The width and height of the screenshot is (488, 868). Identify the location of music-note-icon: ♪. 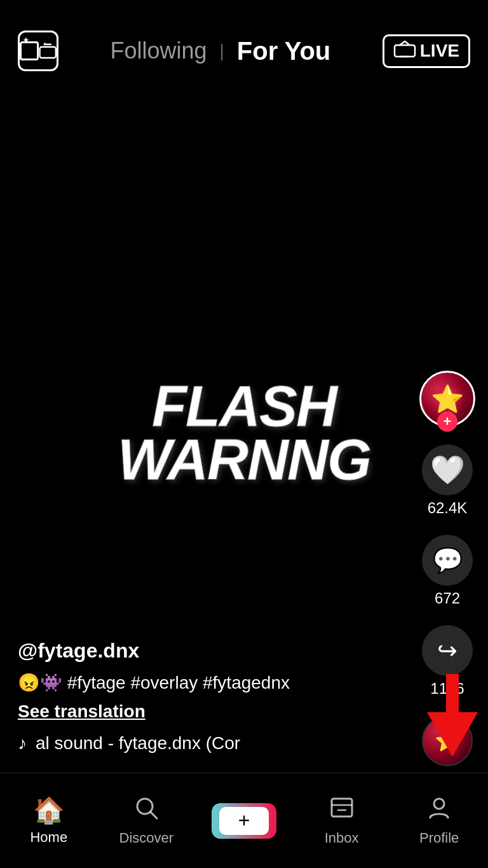
(22, 743).